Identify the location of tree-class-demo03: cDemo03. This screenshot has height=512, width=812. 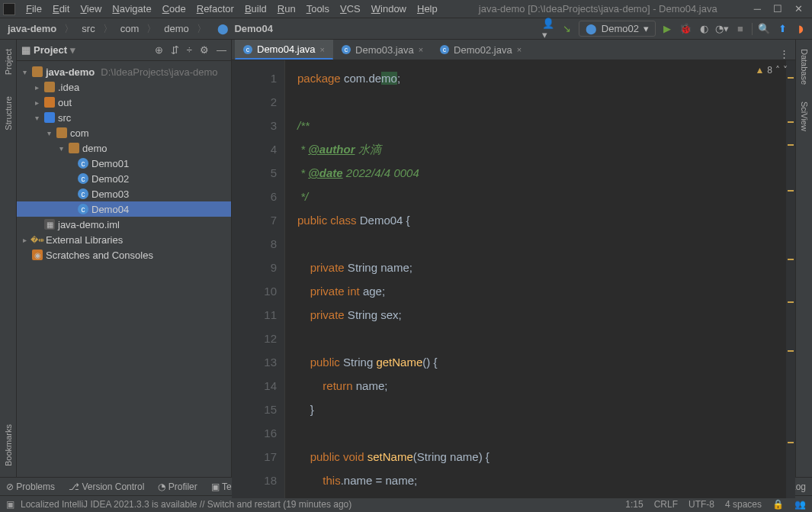
(124, 194).